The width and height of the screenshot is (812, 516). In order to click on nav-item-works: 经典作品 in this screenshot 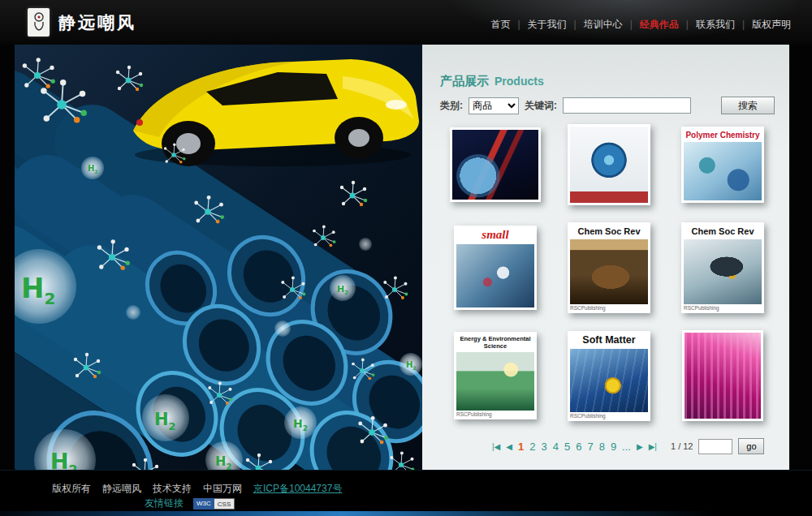, I will do `click(654, 24)`.